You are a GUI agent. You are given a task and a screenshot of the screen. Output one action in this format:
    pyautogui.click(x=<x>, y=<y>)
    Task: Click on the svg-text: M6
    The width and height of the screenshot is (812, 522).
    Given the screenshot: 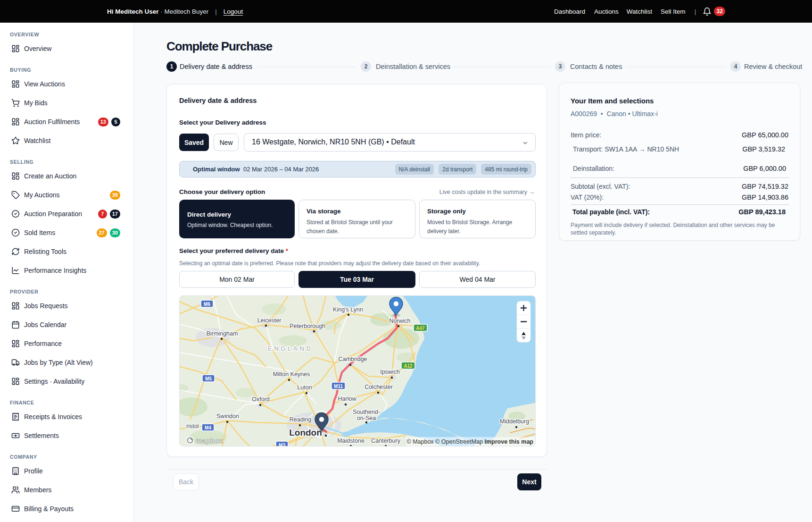 What is the action you would take?
    pyautogui.click(x=207, y=304)
    